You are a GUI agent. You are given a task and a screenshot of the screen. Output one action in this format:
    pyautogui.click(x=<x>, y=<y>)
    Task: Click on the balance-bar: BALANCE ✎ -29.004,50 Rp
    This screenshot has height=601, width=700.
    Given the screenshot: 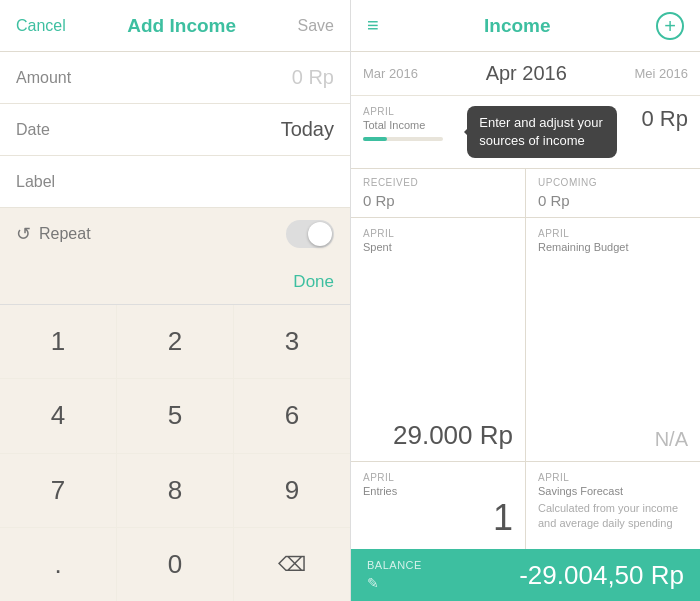 What is the action you would take?
    pyautogui.click(x=526, y=575)
    